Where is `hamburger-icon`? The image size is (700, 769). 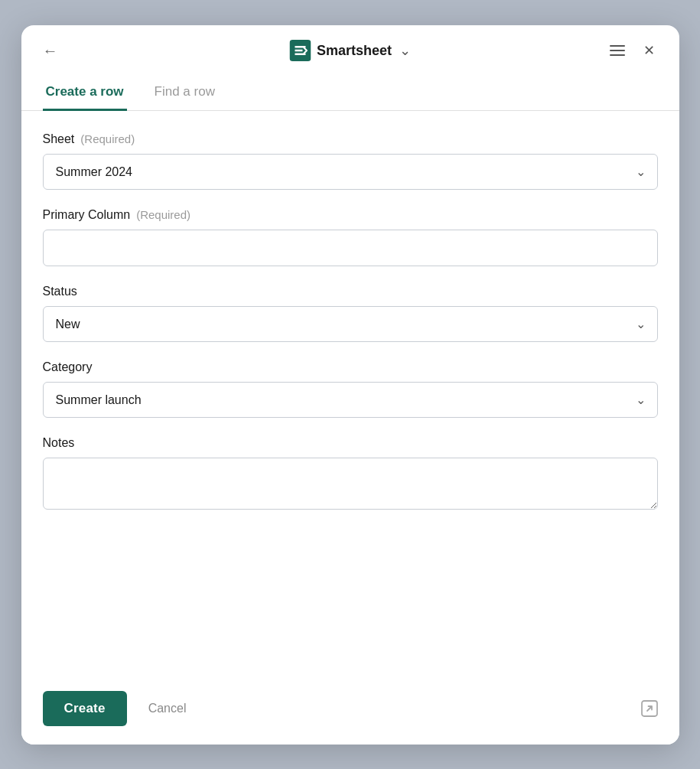 hamburger-icon is located at coordinates (617, 51).